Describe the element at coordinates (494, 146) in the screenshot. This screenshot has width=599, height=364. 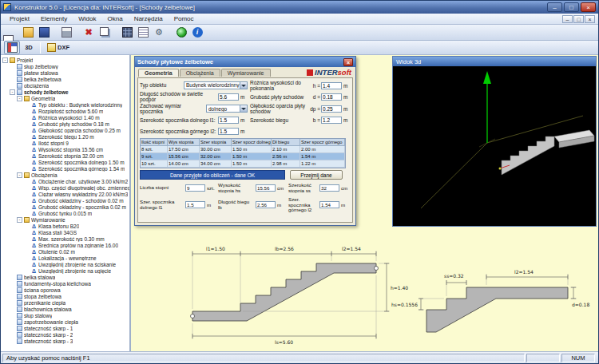
I see `view-3d-canvas` at that location.